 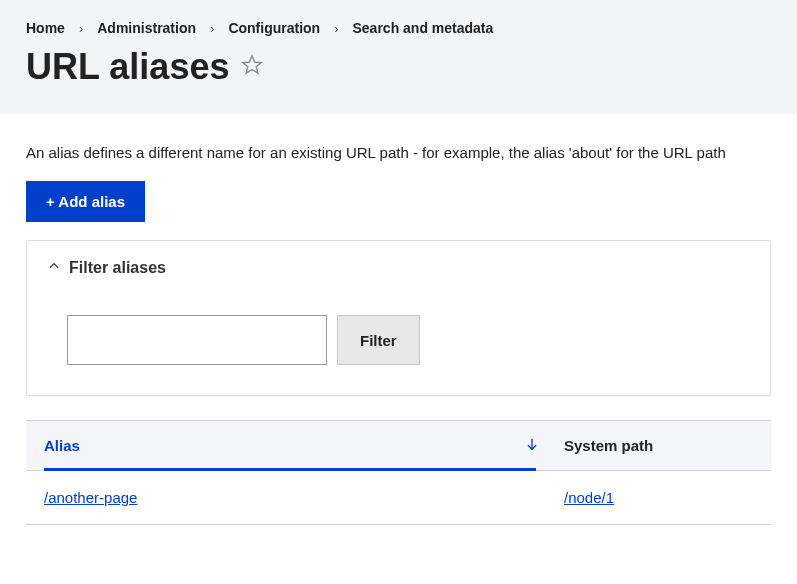 I want to click on column-alias-label: Alias, so click(x=62, y=446).